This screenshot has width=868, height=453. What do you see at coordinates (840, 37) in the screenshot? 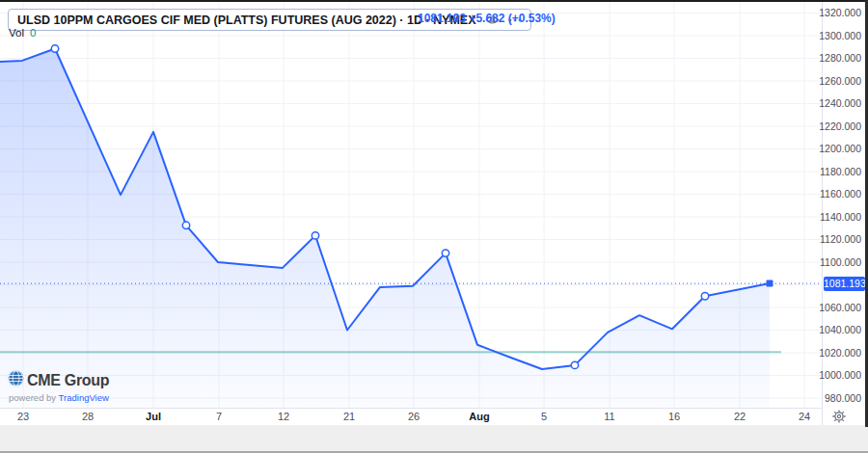
I see `price-axis-label: 1300.000` at bounding box center [840, 37].